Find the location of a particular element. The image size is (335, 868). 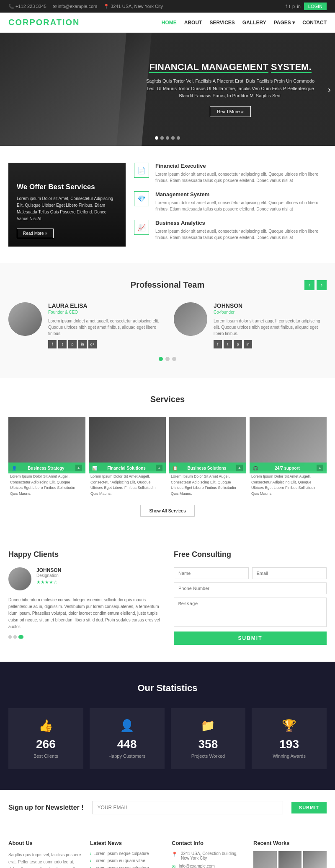

services-read-more-button: Read More » is located at coordinates (35, 233).